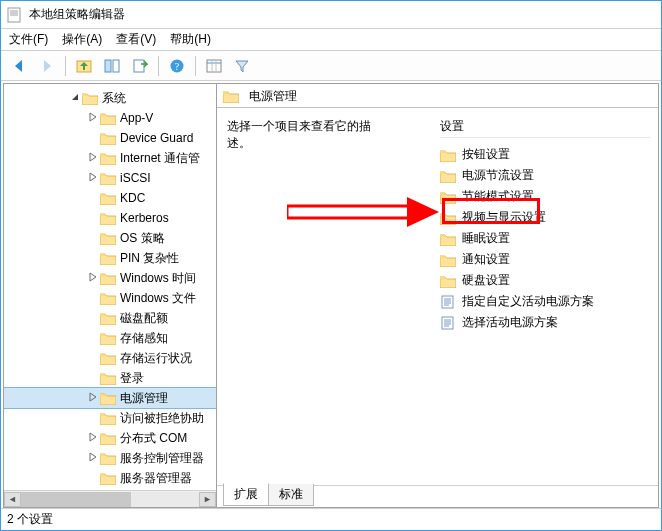 This screenshot has height=531, width=662. What do you see at coordinates (545, 280) in the screenshot?
I see `list-item: 硬盘设置` at bounding box center [545, 280].